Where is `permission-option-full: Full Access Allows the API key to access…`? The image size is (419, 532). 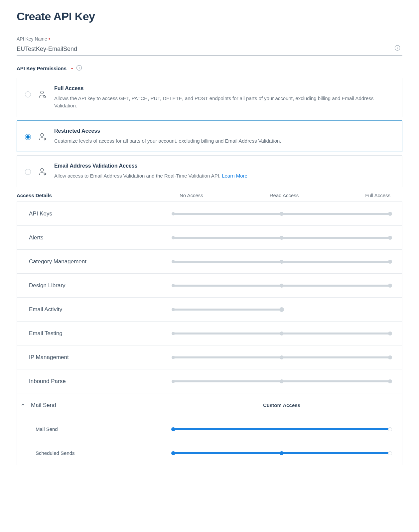
permission-option-full: Full Access Allows the API key to access… is located at coordinates (210, 97).